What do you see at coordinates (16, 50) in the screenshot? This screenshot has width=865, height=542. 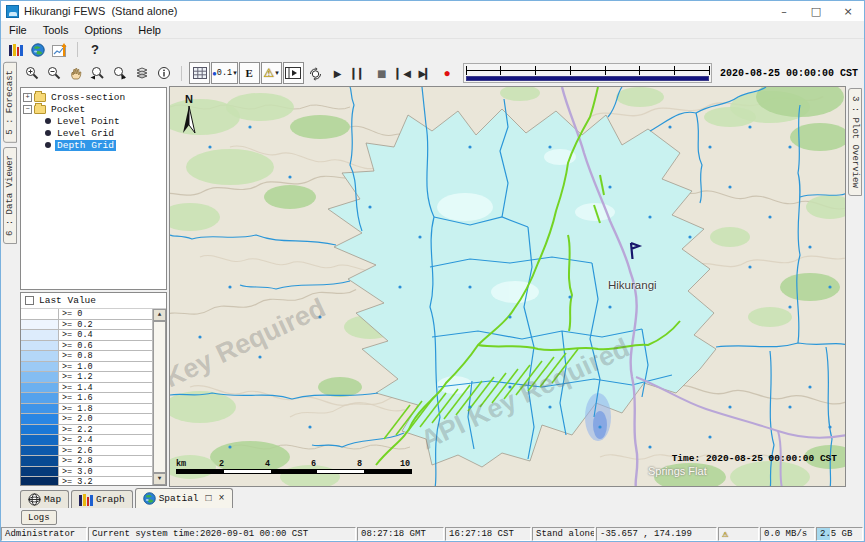 I see `data-display-icon` at bounding box center [16, 50].